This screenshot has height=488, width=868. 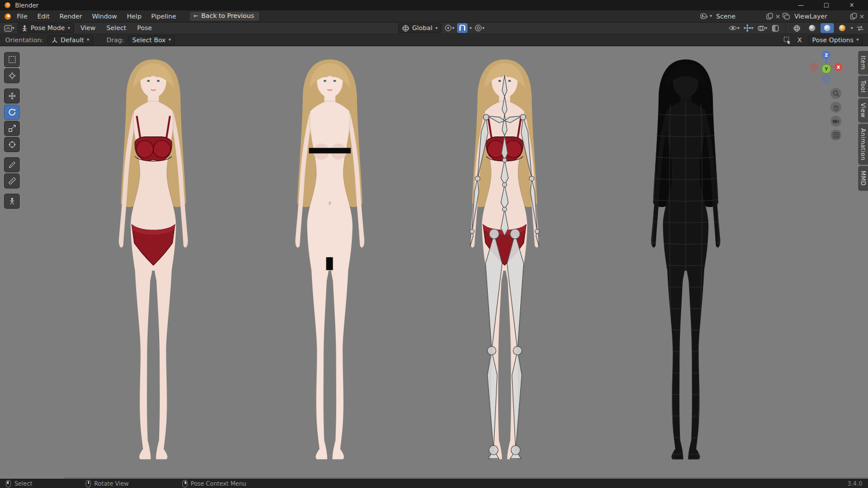 I want to click on mirror-x-button: X, so click(x=800, y=40).